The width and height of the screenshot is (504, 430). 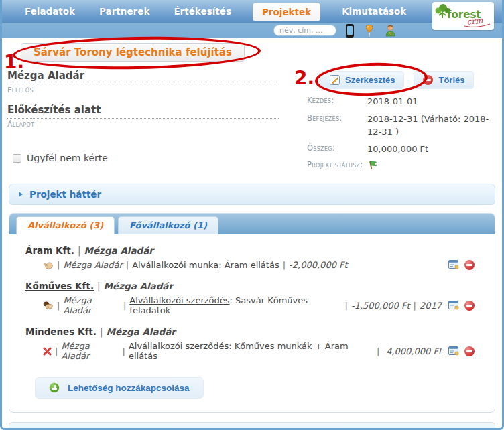 I want to click on tab-alvallalkozo: Alvállalkozó (3), so click(x=66, y=225).